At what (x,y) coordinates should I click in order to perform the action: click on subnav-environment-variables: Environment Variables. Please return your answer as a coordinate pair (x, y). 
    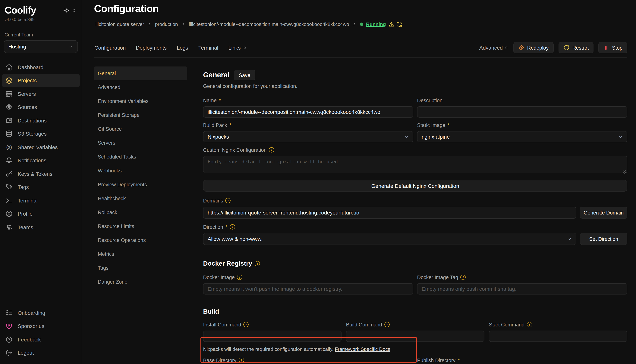
    Looking at the image, I should click on (141, 101).